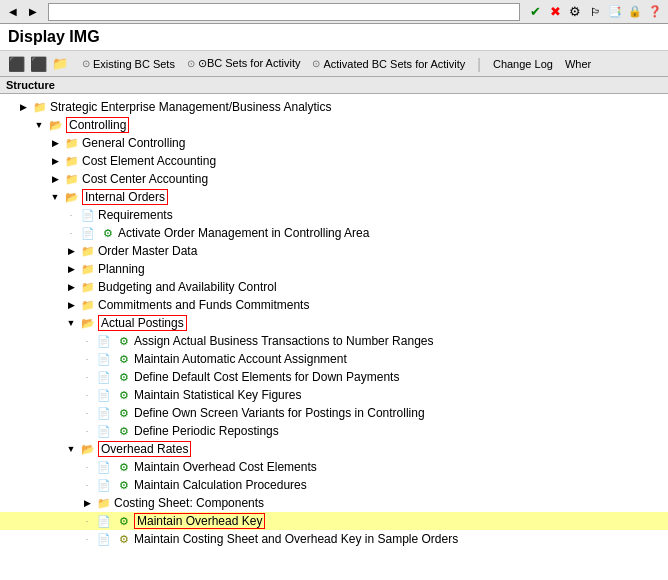 This screenshot has height=580, width=668. What do you see at coordinates (226, 467) in the screenshot?
I see `tree-label: Maintain Overhead Cost Elements` at bounding box center [226, 467].